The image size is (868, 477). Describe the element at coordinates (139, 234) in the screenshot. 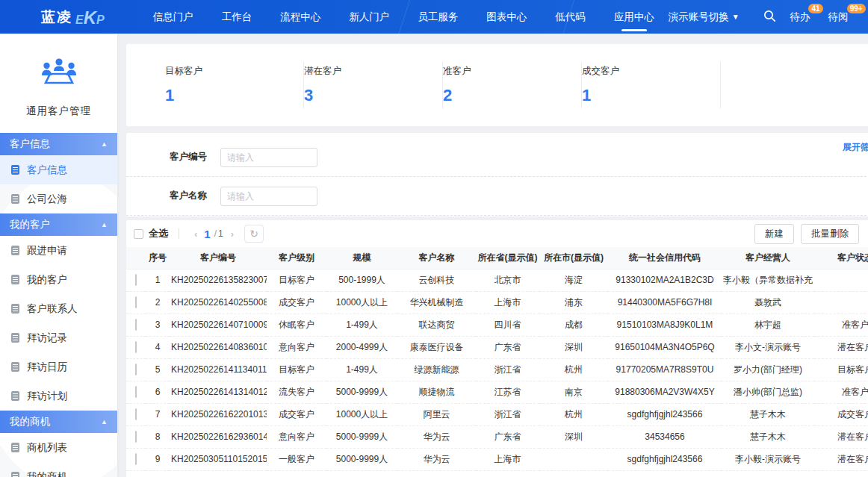

I see `select-all-checkbox` at that location.